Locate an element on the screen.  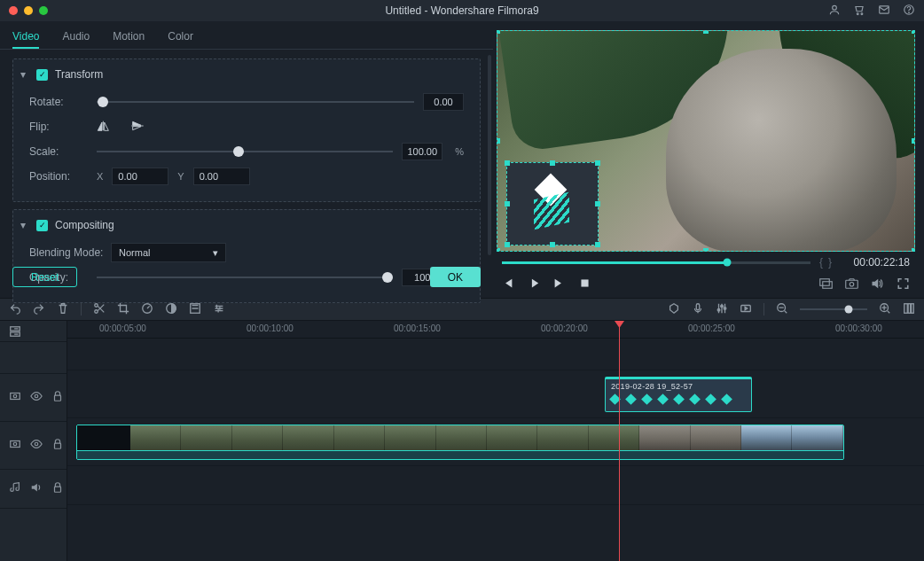
fullscreen-icon is located at coordinates (903, 285).